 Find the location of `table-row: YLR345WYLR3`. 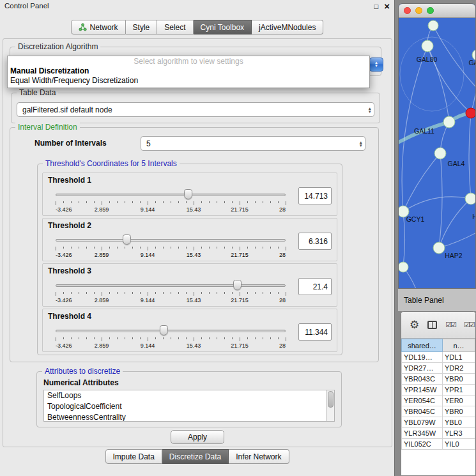

table-row: YLR345WYLR3 is located at coordinates (438, 433).